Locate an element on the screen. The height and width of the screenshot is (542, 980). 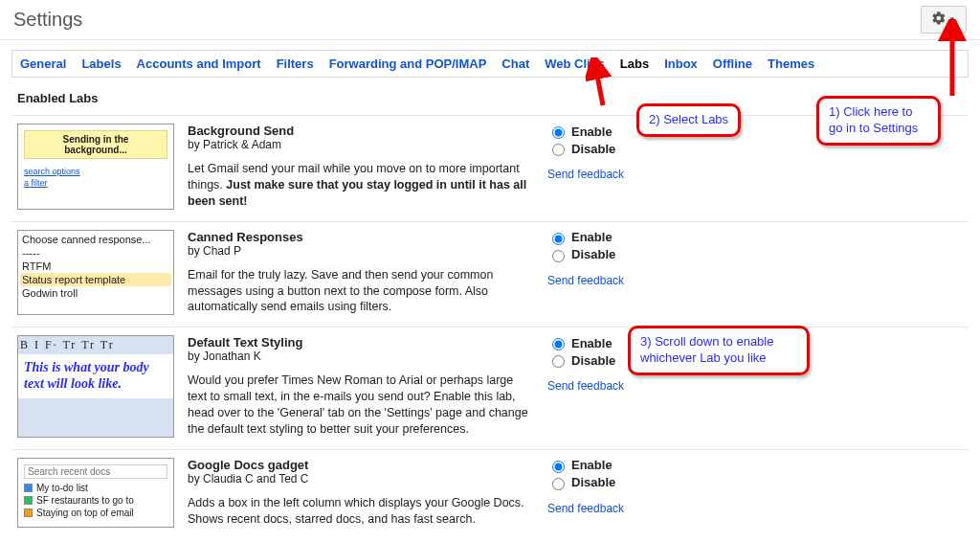
lab-author: by Jonathan K is located at coordinates (361, 356).